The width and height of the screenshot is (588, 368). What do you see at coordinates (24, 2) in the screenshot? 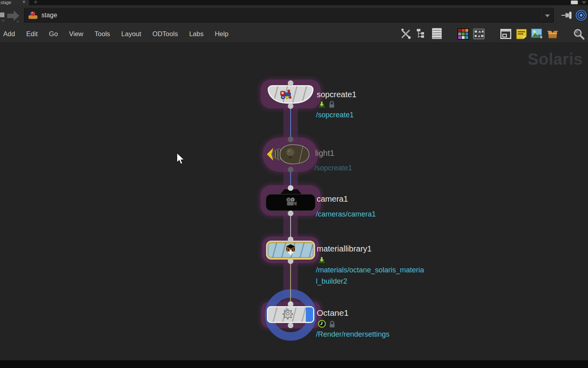
I see `tab-close-icon: ×` at bounding box center [24, 2].